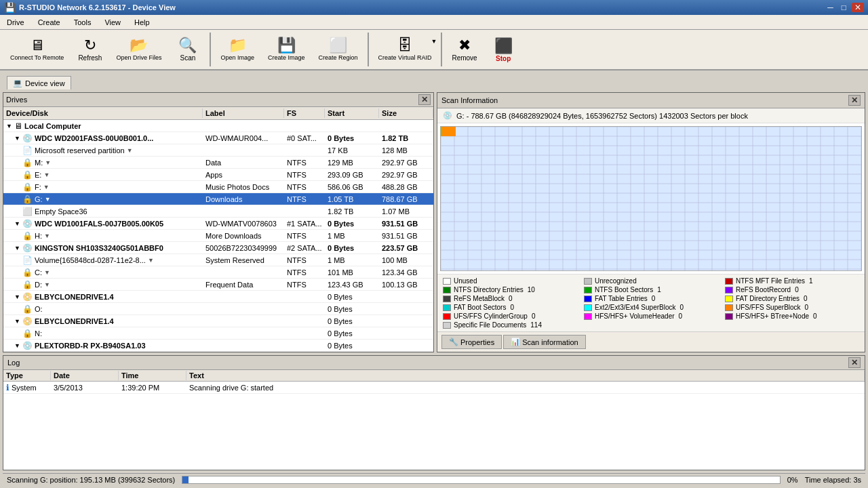 The width and height of the screenshot is (868, 488). I want to click on table-row: ⬜ Empty Space36 1.82 TB 1.07 MB, so click(218, 211).